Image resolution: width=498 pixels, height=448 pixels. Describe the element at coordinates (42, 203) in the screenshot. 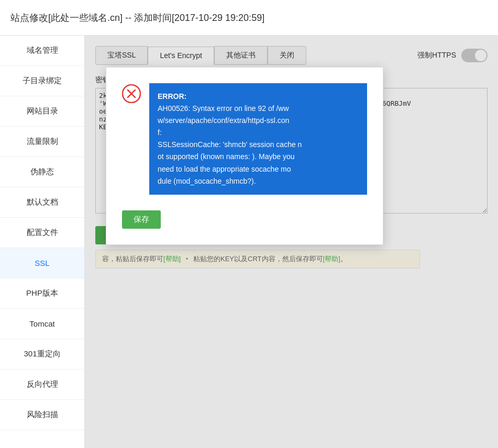

I see `sidebar-item-default-doc: 默认文档` at that location.